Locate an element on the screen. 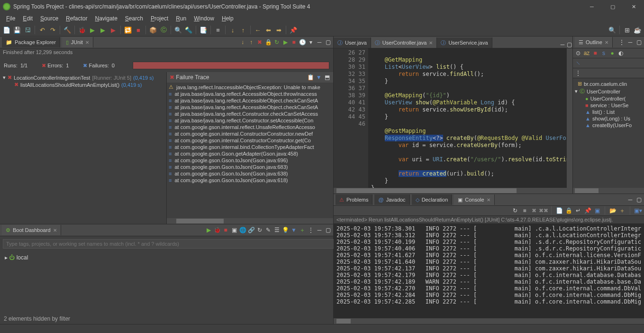 The image size is (644, 333). tab-outline: ☰Outline✕ is located at coordinates (594, 42).